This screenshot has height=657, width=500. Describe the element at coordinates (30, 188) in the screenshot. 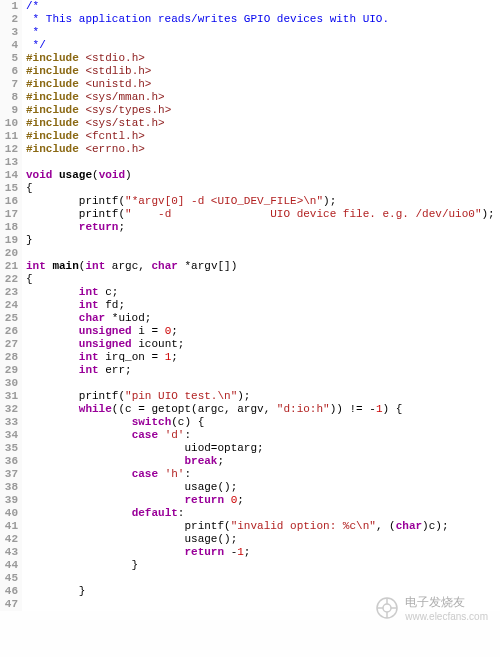

I see `token-brace: {` at that location.